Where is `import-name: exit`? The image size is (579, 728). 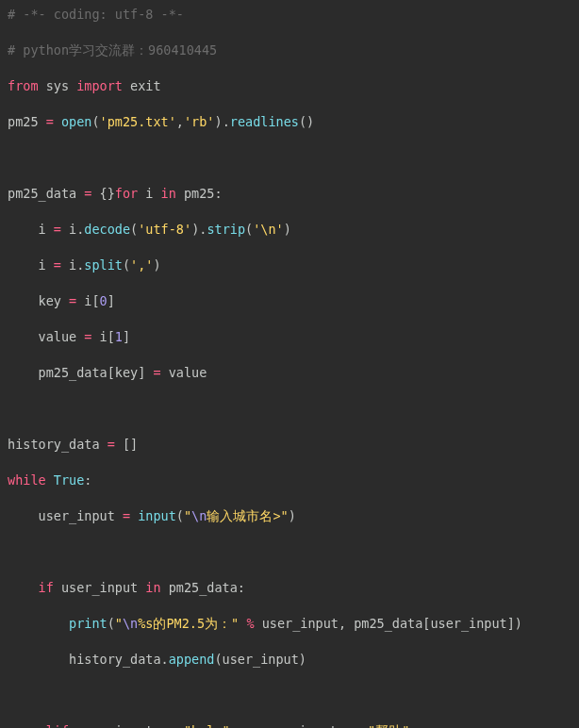
import-name: exit is located at coordinates (141, 86).